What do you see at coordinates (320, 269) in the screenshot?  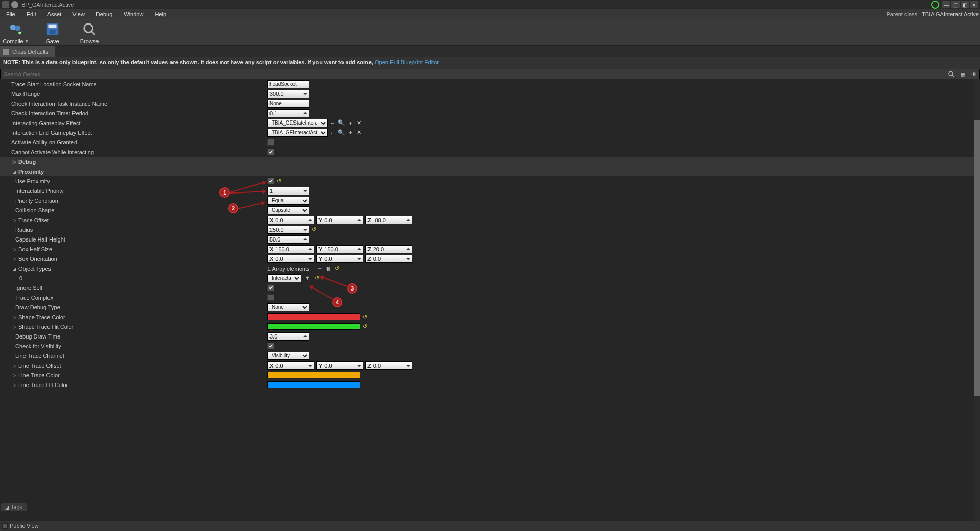 I see `array-add-icon: ＋` at bounding box center [320, 269].